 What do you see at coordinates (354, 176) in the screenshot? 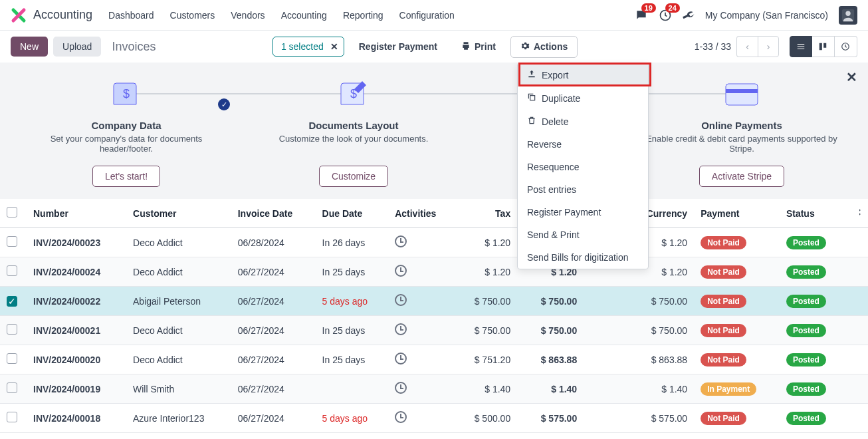
I see `ob-btn-layout: Customize` at bounding box center [354, 176].